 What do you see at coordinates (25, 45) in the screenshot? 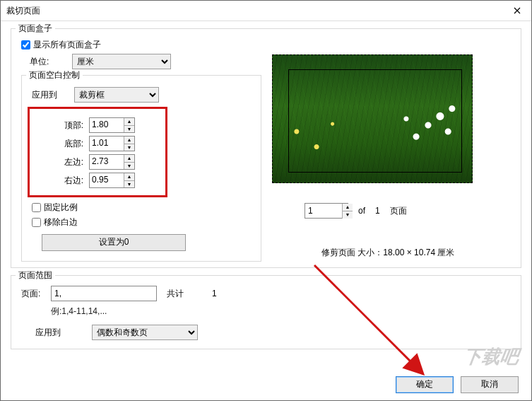
I see `show-all-boxes-input` at bounding box center [25, 45].